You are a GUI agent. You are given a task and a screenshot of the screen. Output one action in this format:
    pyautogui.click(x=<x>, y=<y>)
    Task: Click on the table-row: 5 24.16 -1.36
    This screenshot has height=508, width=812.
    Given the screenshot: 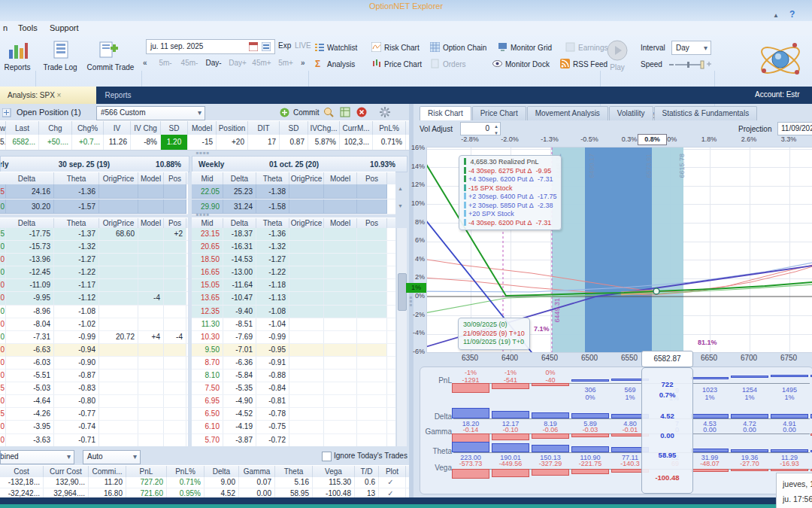 What is the action you would take?
    pyautogui.click(x=94, y=192)
    